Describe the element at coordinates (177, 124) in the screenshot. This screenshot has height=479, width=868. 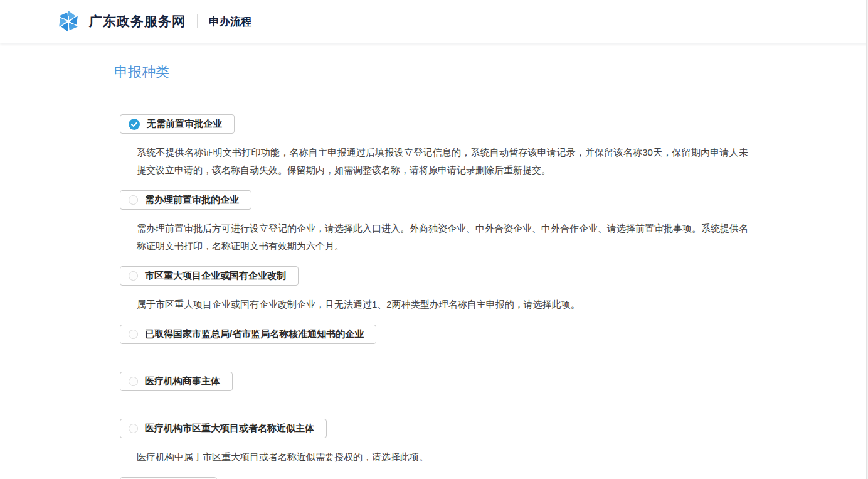
I see `option-button-no-prior-approval: 无需前置审批企业` at that location.